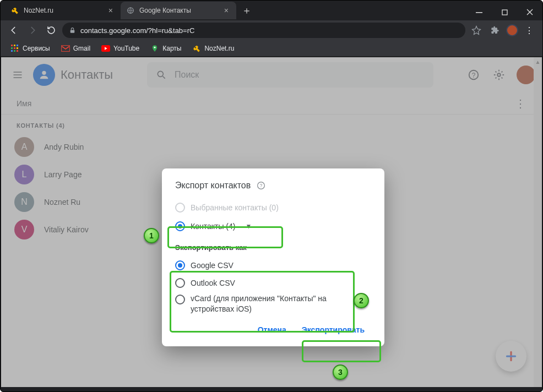 The height and width of the screenshot is (392, 543). Describe the element at coordinates (261, 186) in the screenshot. I see `help-icon: ?` at that location.